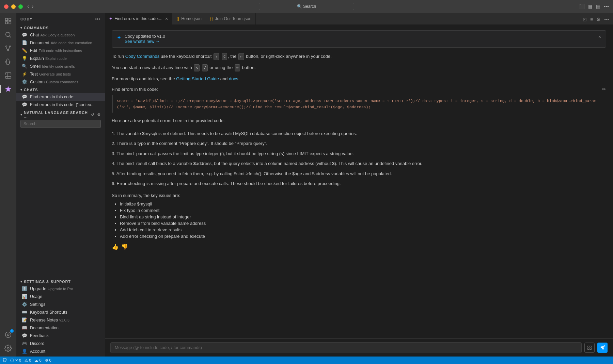 The image size is (613, 364). What do you see at coordinates (306, 6) in the screenshot?
I see `global-search-input: 🔍 Search` at bounding box center [306, 6].